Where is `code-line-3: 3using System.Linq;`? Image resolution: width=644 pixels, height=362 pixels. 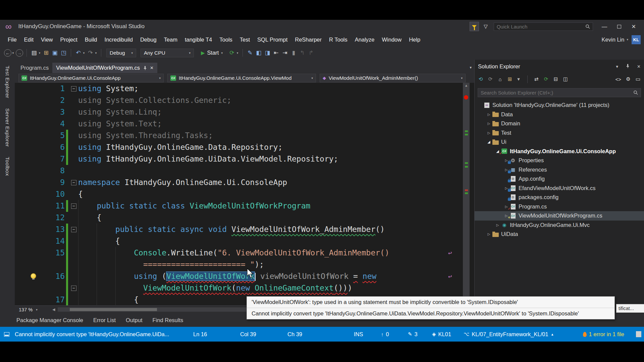
code-line-3: 3using System.Linq; is located at coordinates (245, 112).